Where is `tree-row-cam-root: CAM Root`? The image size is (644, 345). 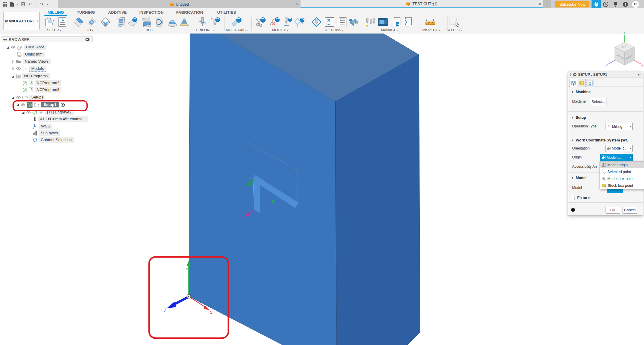 tree-row-cam-root: CAM Root is located at coordinates (26, 47).